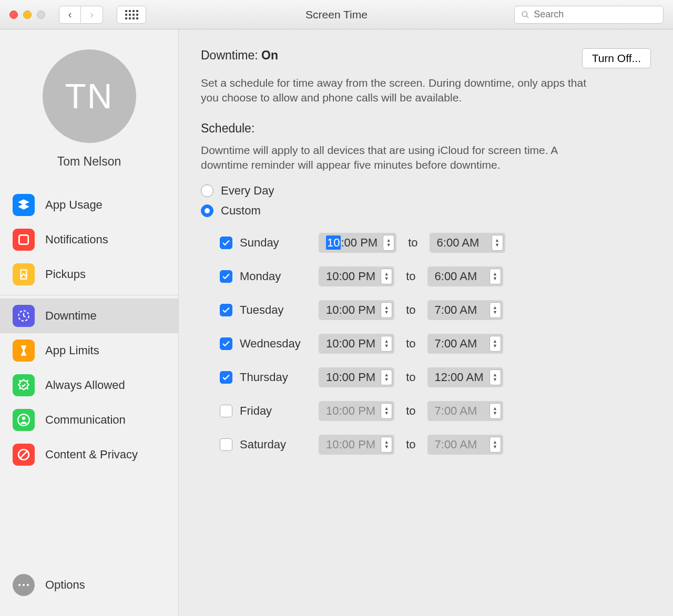 The height and width of the screenshot is (616, 673). What do you see at coordinates (89, 330) in the screenshot?
I see `sidebar-list: App Usage Notifications Pickups Downtime…` at bounding box center [89, 330].